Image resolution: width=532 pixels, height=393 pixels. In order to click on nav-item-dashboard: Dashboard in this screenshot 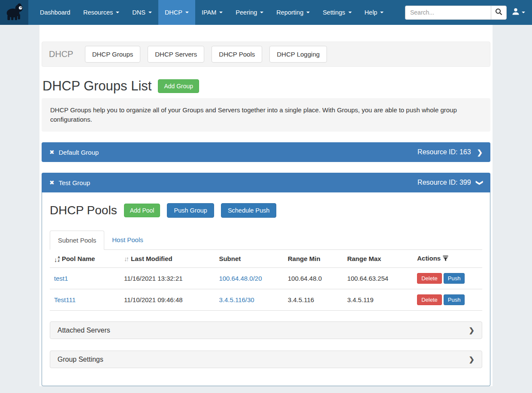, I will do `click(55, 12)`.